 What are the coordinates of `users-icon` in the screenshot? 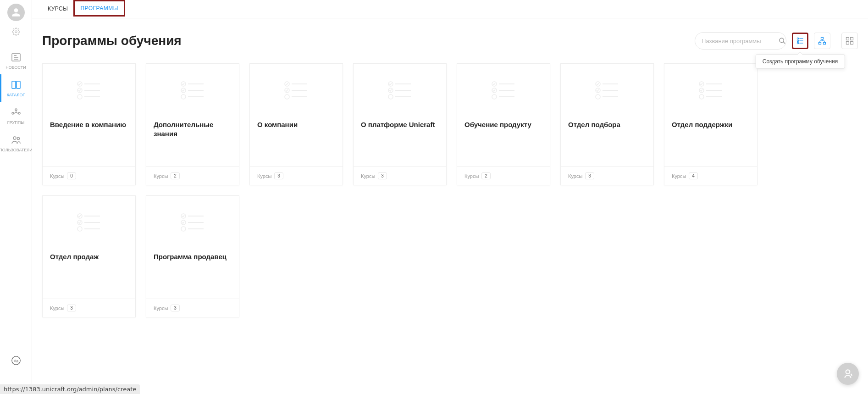 It's located at (16, 140).